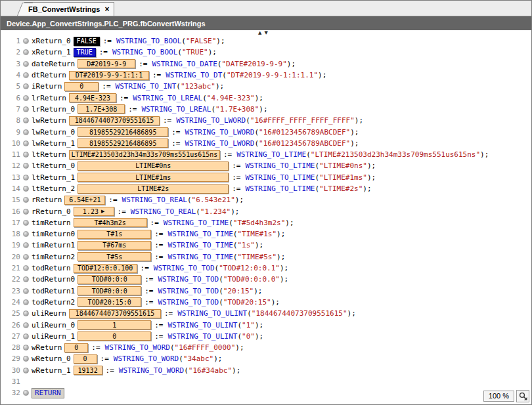 This screenshot has width=532, height=405. What do you see at coordinates (266, 370) in the screenshot?
I see `code-line: 30wReturn_119132:=WSTRING_TO_WORD("16#34…` at bounding box center [266, 370].